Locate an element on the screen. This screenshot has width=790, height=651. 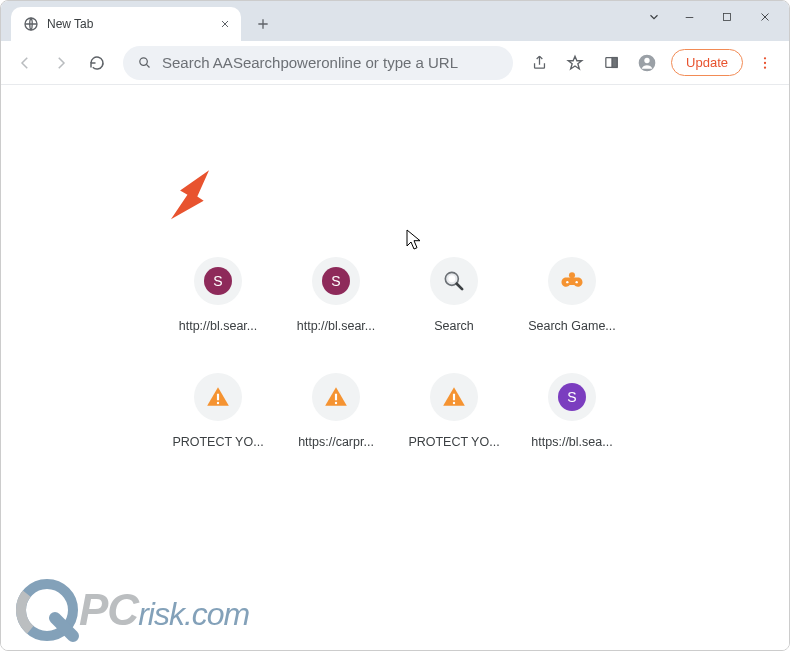
watermark-logo-icon is located at coordinates (47, 610).